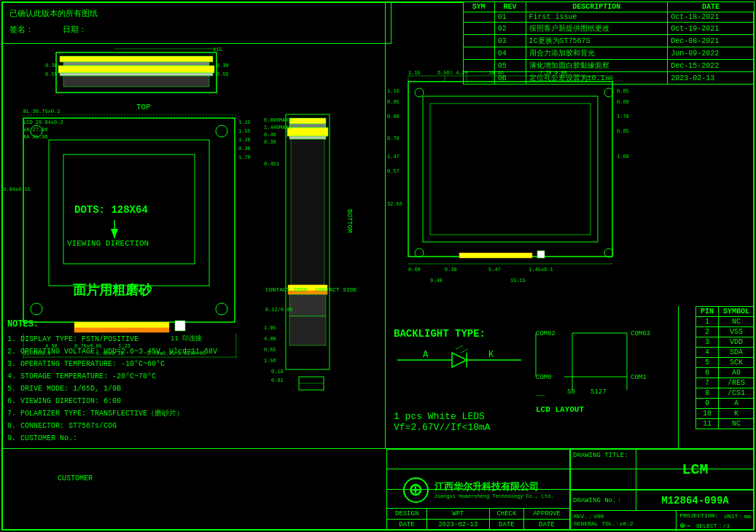 The height and width of the screenshot is (532, 756). Describe the element at coordinates (698, 516) in the screenshot. I see `proj-info: PROJECTION:` at that location.